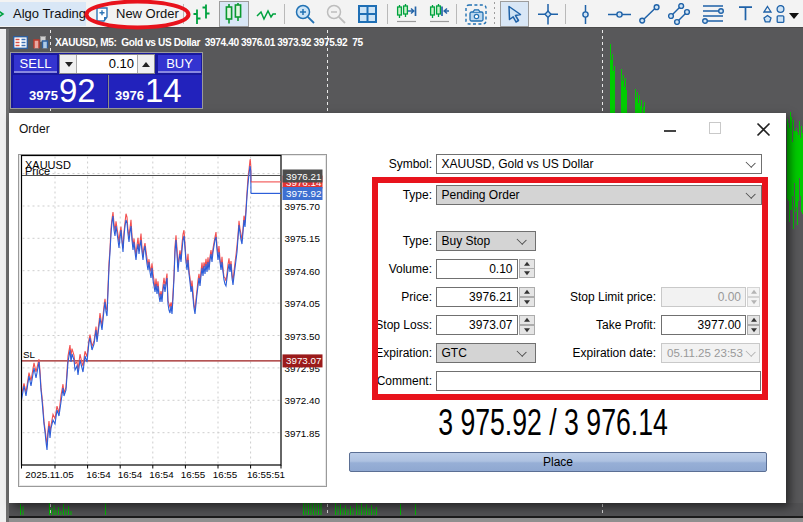  What do you see at coordinates (303, 304) in the screenshot?
I see `svg-text: 3974.05` at bounding box center [303, 304].